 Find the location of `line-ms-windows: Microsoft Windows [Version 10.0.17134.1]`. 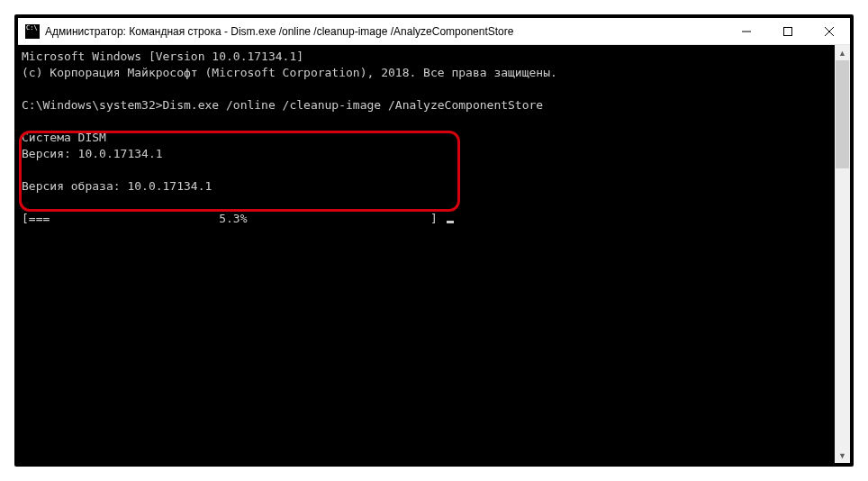

line-ms-windows: Microsoft Windows [Version 10.0.17134.1] is located at coordinates (162, 56).